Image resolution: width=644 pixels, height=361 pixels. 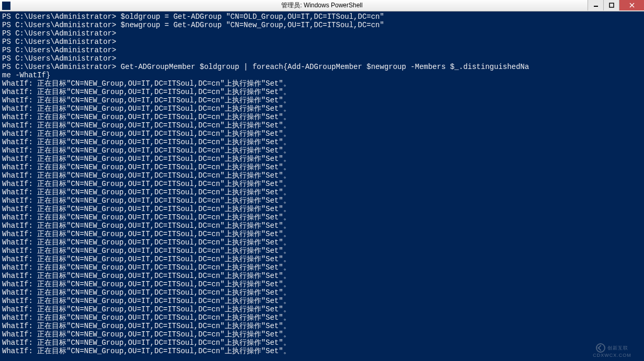 I want to click on close-icon, so click(x=632, y=5).